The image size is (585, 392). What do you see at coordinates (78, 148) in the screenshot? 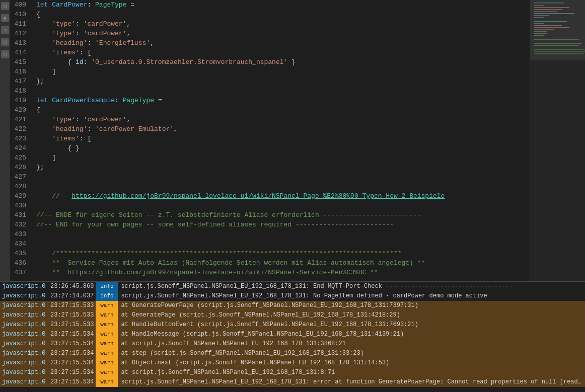
I see `token-punct: }` at bounding box center [78, 148].